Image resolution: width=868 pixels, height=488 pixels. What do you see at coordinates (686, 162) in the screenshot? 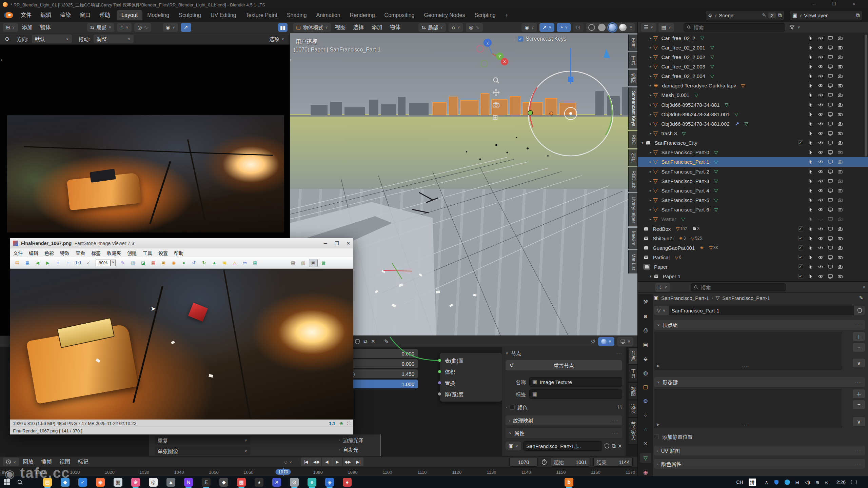
I see `outliner-item-name: SanFrancisco_Part-1` at bounding box center [686, 162].